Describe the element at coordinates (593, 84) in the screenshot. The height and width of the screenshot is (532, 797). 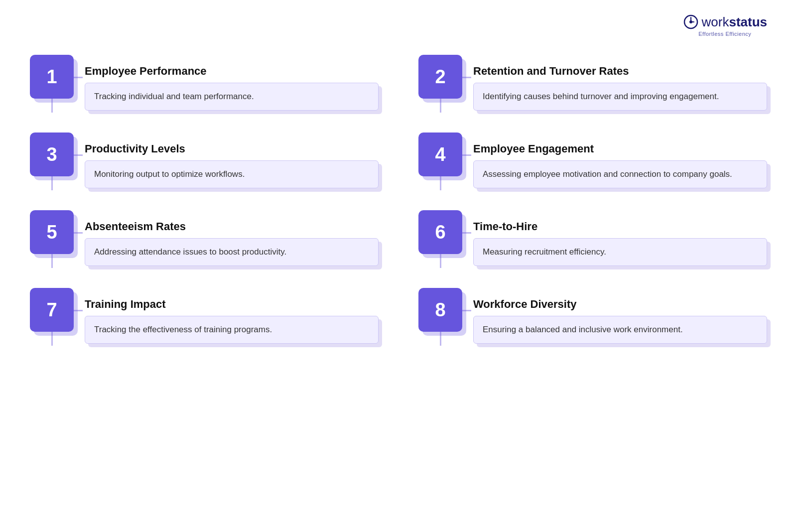
I see `card-item-2: 2 Retention and Turnover Rates Identifyi…` at that location.